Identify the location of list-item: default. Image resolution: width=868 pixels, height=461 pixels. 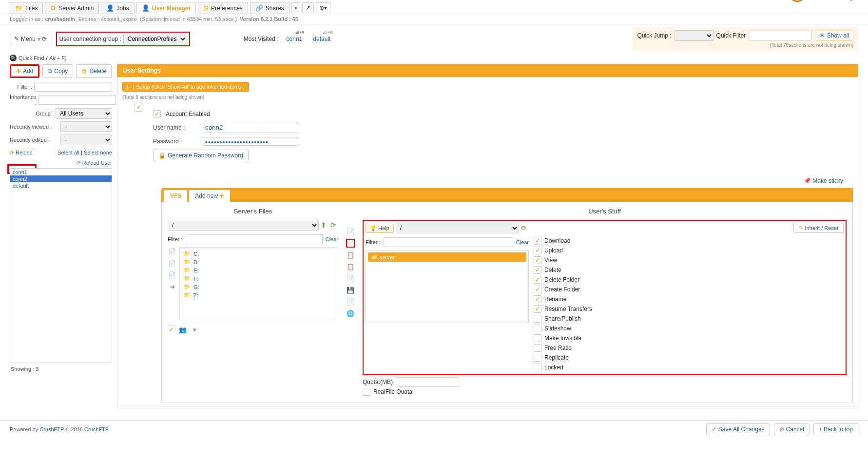
(61, 186).